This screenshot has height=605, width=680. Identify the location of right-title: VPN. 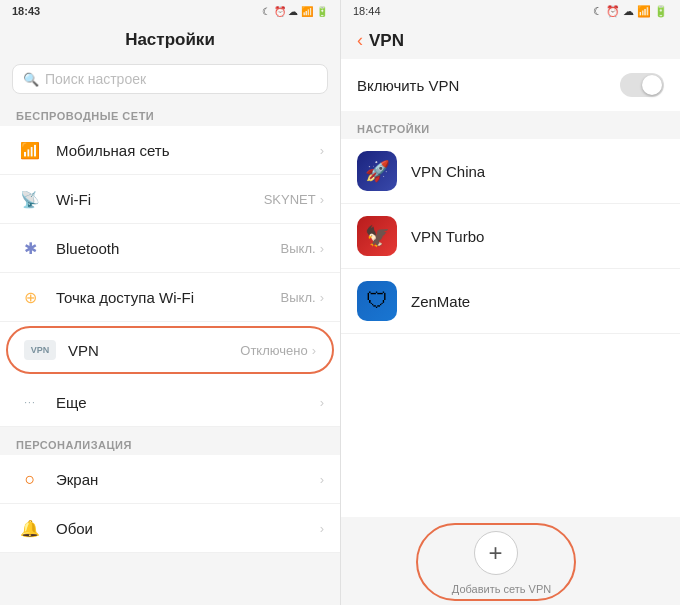
(386, 41).